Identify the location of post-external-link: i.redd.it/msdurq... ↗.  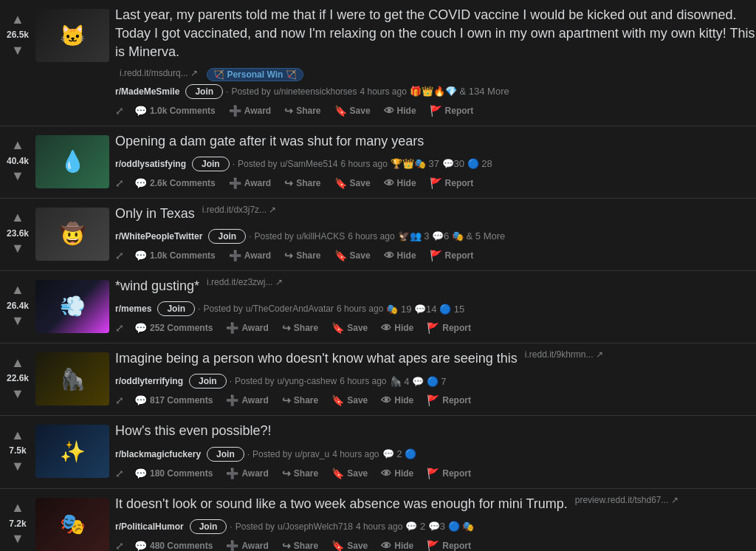
(159, 73).